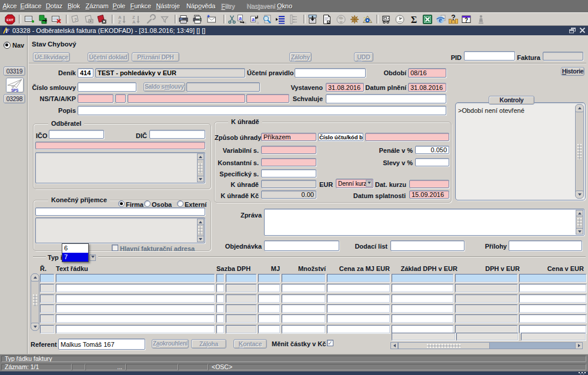  I want to click on kontroly-scroll-grip, so click(580, 152).